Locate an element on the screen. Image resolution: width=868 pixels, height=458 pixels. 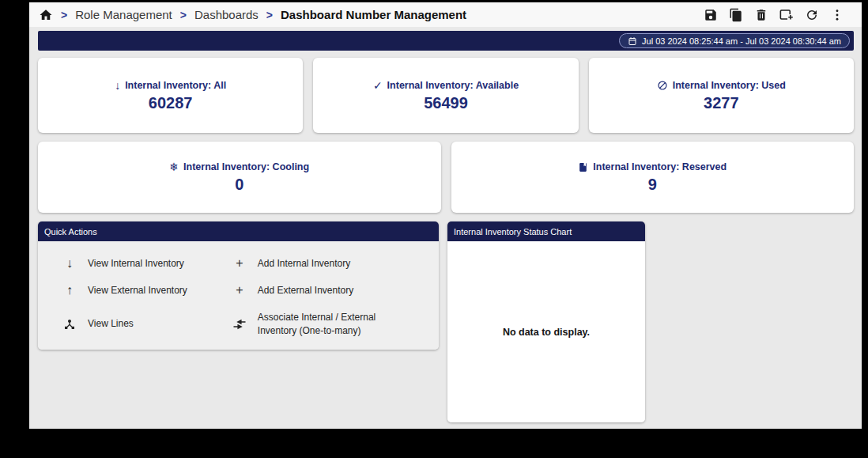
stat-card-internal-inventory-available: ✓ Internal Inventory: Available 56499 is located at coordinates (446, 95).